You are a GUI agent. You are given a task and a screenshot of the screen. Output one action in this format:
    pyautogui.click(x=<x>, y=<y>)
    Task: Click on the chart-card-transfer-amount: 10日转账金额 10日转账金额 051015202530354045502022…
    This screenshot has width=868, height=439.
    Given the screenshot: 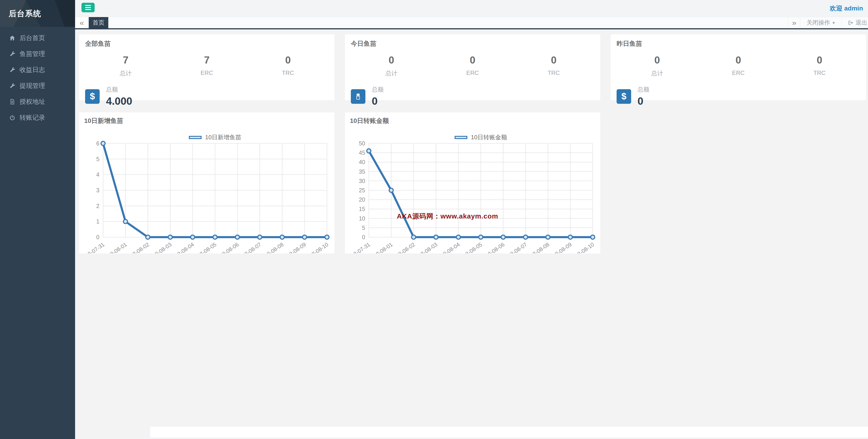 What is the action you would take?
    pyautogui.click(x=472, y=183)
    